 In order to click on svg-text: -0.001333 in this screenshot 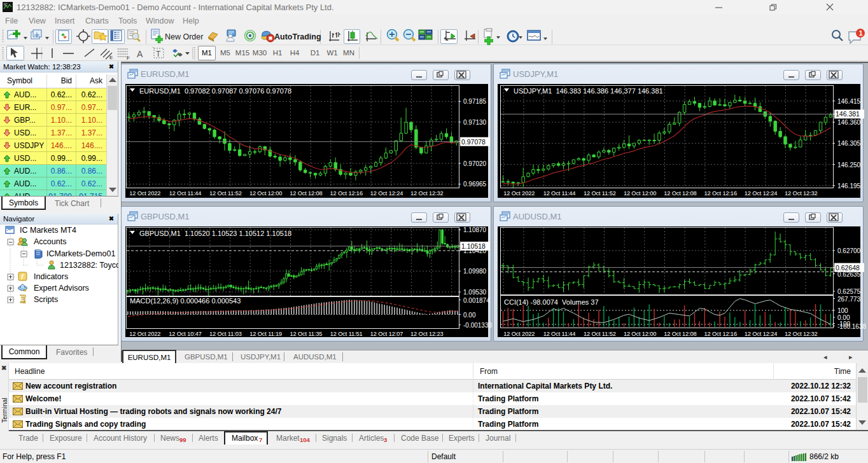, I will do `click(477, 326)`.